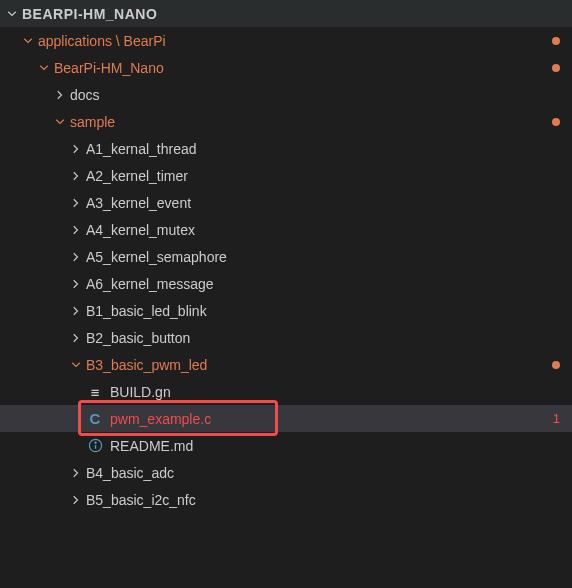 The image size is (572, 588). Describe the element at coordinates (286, 94) in the screenshot. I see `folder-docs: docs` at that location.